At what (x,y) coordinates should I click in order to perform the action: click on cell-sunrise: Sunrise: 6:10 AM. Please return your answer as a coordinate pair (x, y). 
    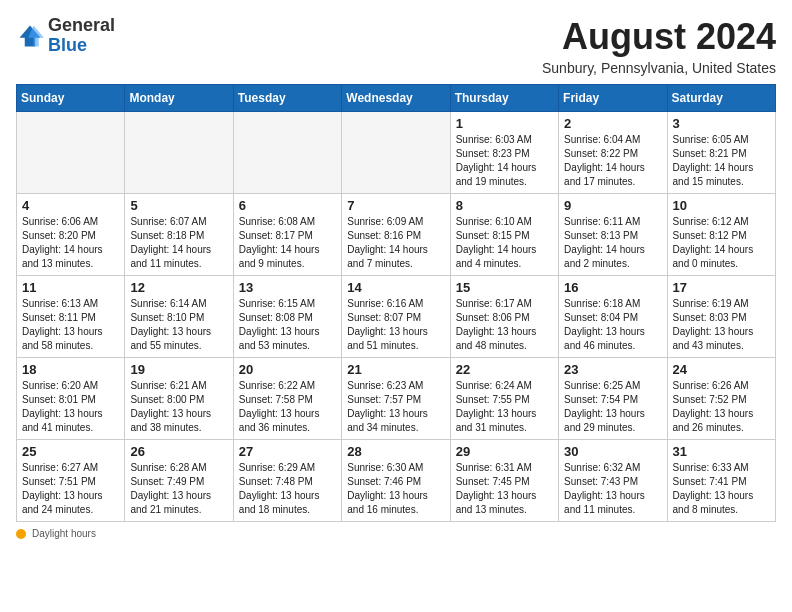
    Looking at the image, I should click on (504, 222).